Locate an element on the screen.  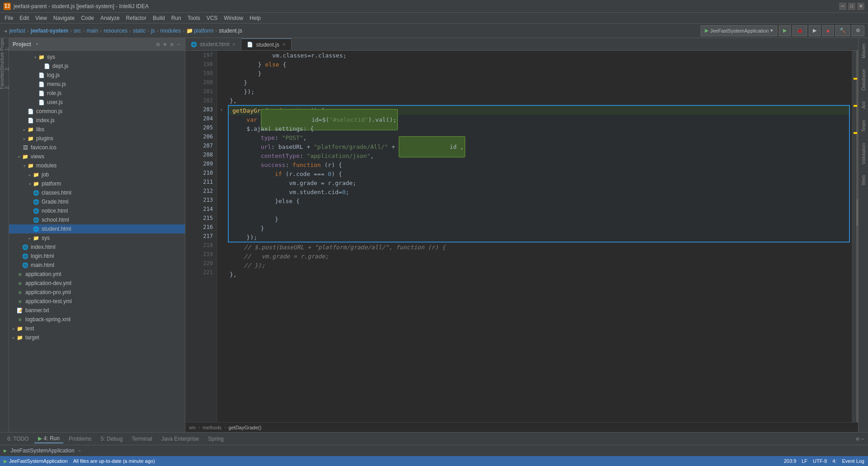
bc-platform: 📁 platform is located at coordinates (200, 31).